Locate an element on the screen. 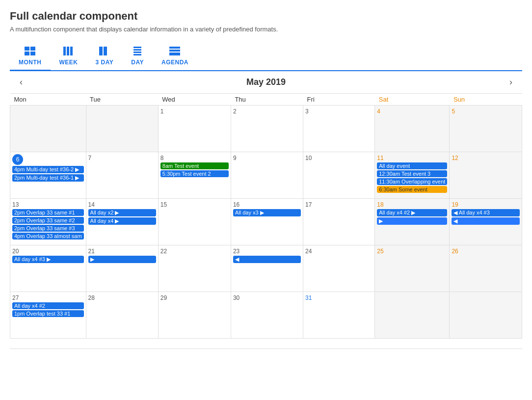 The height and width of the screenshot is (400, 532). cell-apr29 is located at coordinates (48, 129).